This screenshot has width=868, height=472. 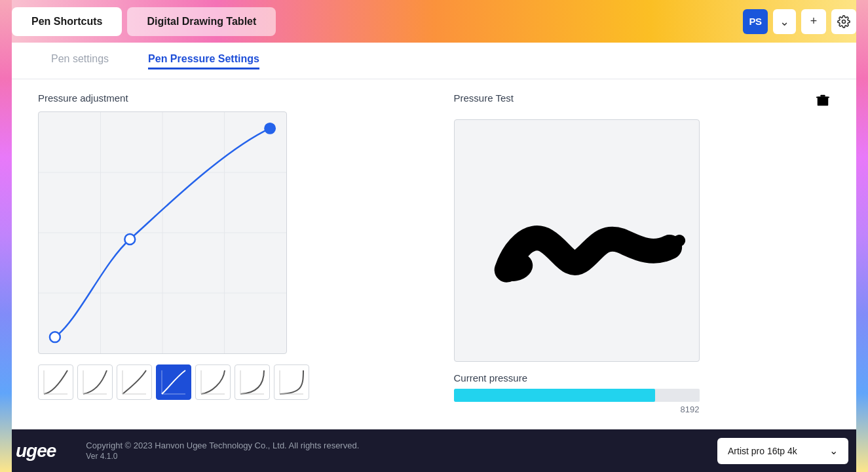 I want to click on ugee-logo: ugee, so click(x=35, y=451).